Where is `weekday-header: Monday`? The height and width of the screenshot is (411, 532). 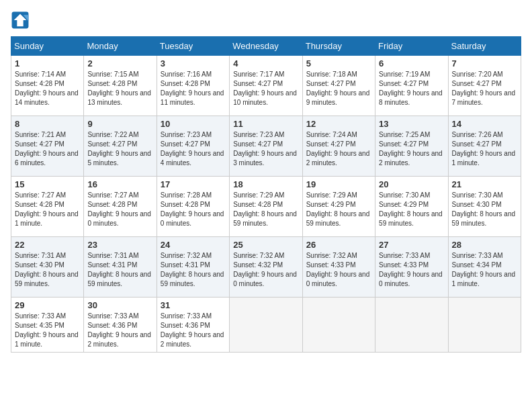 weekday-header: Monday is located at coordinates (120, 46).